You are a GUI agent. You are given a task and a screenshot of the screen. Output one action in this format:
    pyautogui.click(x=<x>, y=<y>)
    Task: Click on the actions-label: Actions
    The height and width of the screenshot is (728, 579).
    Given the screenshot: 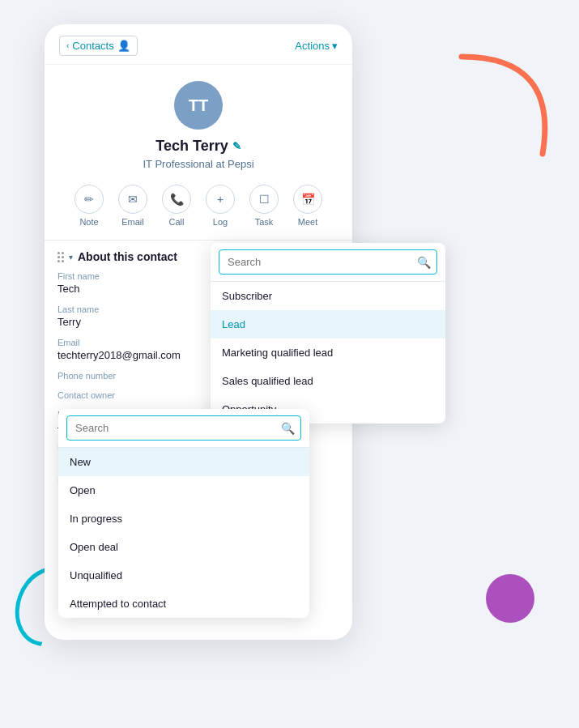 What is the action you would take?
    pyautogui.click(x=313, y=45)
    